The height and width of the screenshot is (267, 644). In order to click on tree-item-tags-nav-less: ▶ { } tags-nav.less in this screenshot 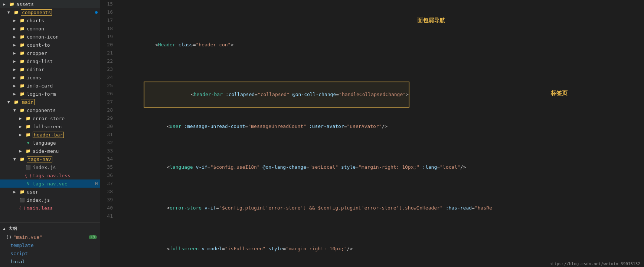, I will do `click(50, 175)`.